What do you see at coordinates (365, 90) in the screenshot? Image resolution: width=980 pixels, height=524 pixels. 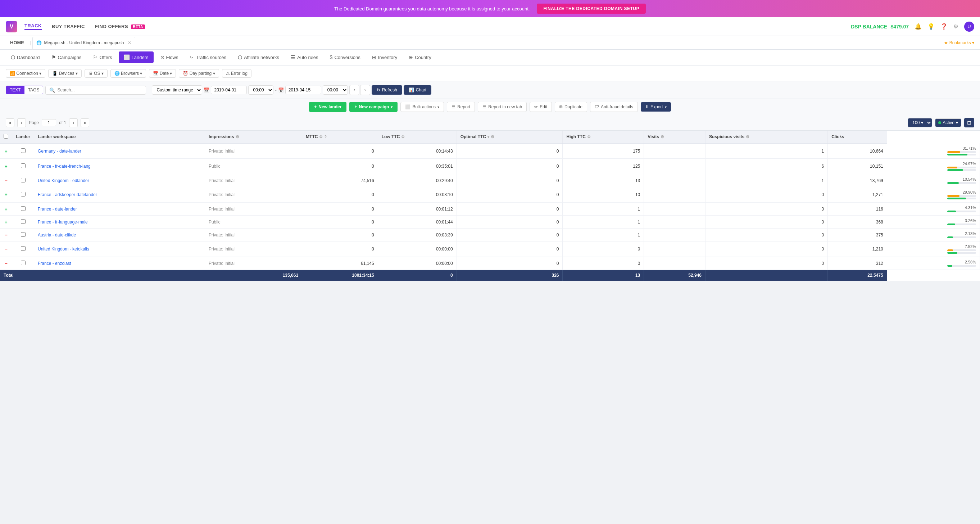 I see `next-date-btn: ›` at bounding box center [365, 90].